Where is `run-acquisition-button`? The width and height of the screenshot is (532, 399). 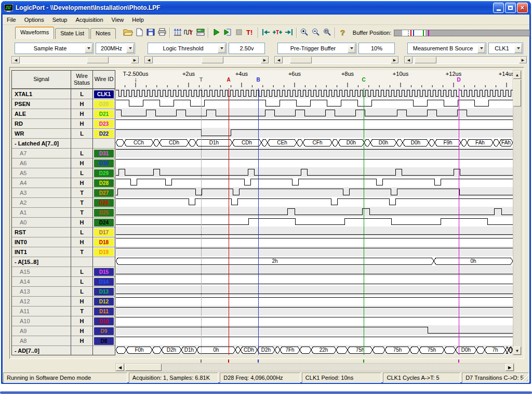
run-acquisition-button is located at coordinates (216, 33).